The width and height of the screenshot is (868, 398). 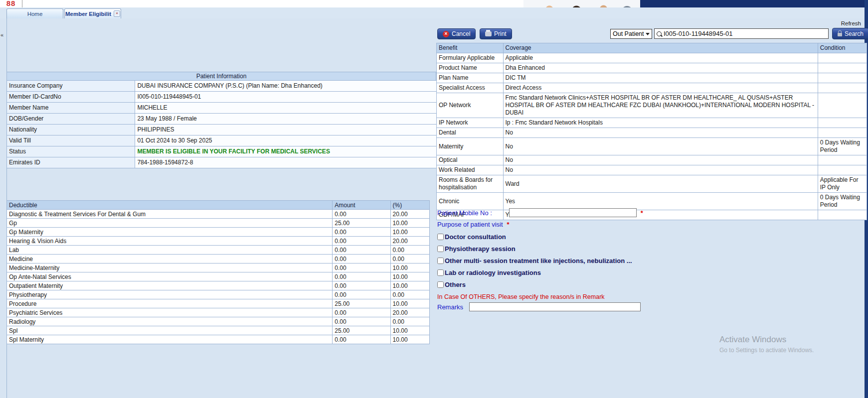 What do you see at coordinates (470, 58) in the screenshot?
I see `benefit-name-cell: Formulary Applicable` at bounding box center [470, 58].